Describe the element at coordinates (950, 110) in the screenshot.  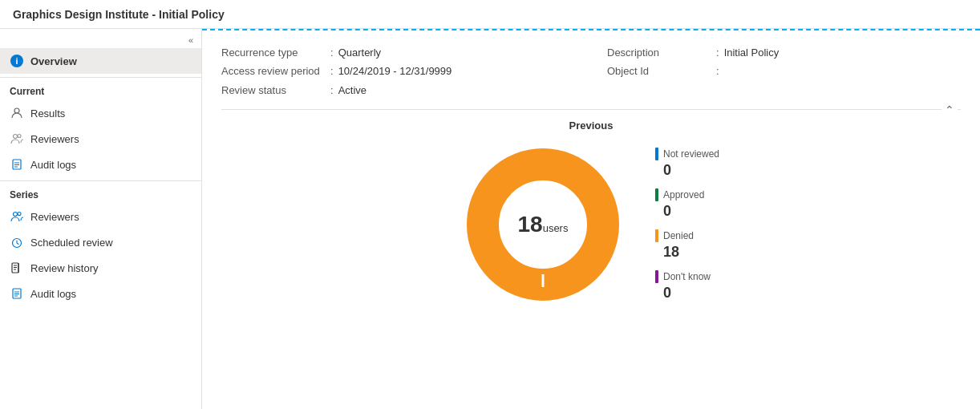
I see `collapse-section-arrow: ⌃` at that location.